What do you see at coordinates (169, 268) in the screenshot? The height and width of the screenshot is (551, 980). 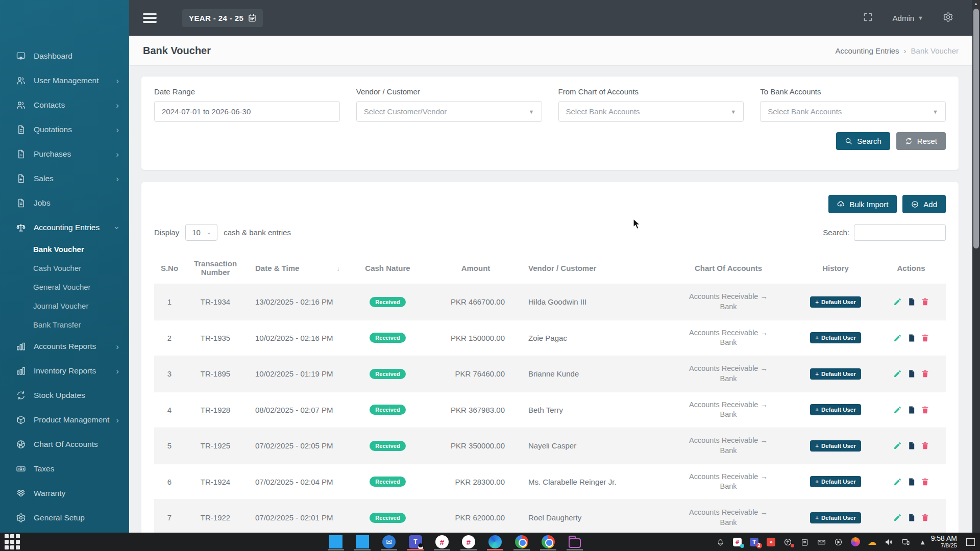 I see `column-header-s-no: S.No` at bounding box center [169, 268].